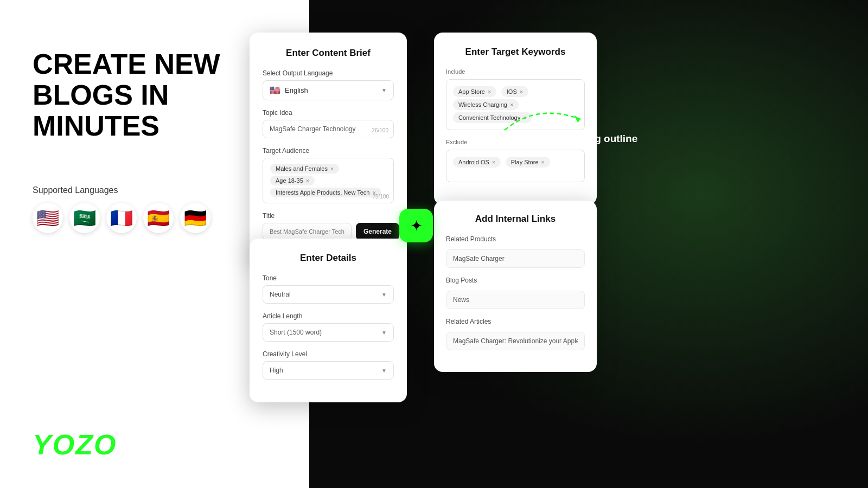 The width and height of the screenshot is (868, 488). What do you see at coordinates (380, 130) in the screenshot?
I see `topic-char-count: 26/100` at bounding box center [380, 130].